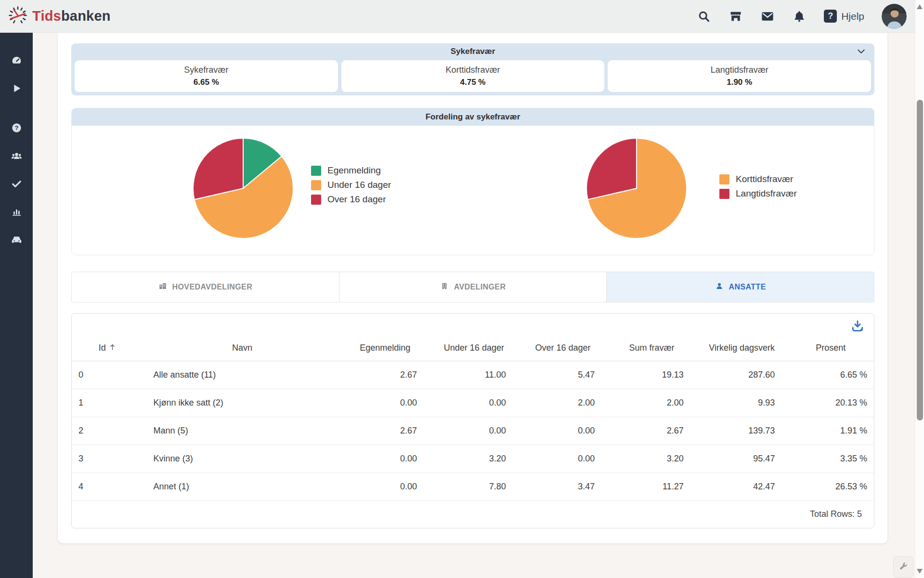 Image resolution: width=924 pixels, height=578 pixels. I want to click on cell-sum-fravær: 11.27, so click(652, 486).